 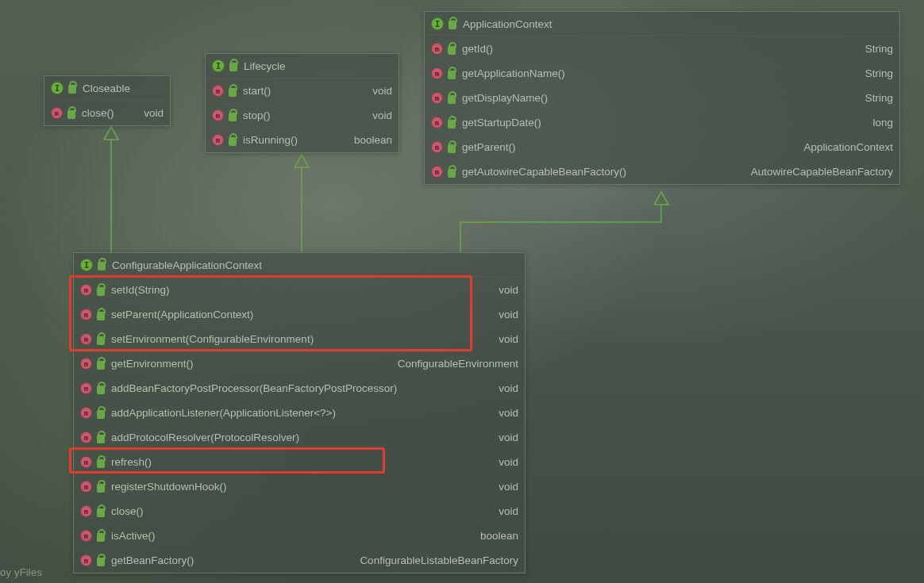 What do you see at coordinates (299, 487) in the screenshot?
I see `uml-method-row: mregisterShutdownHook()void` at bounding box center [299, 487].